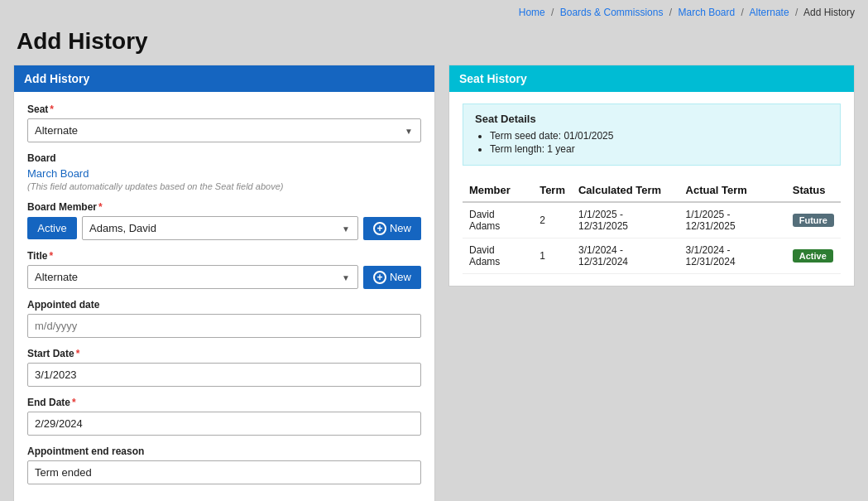  I want to click on col-actual-term: Actual Term, so click(733, 190).